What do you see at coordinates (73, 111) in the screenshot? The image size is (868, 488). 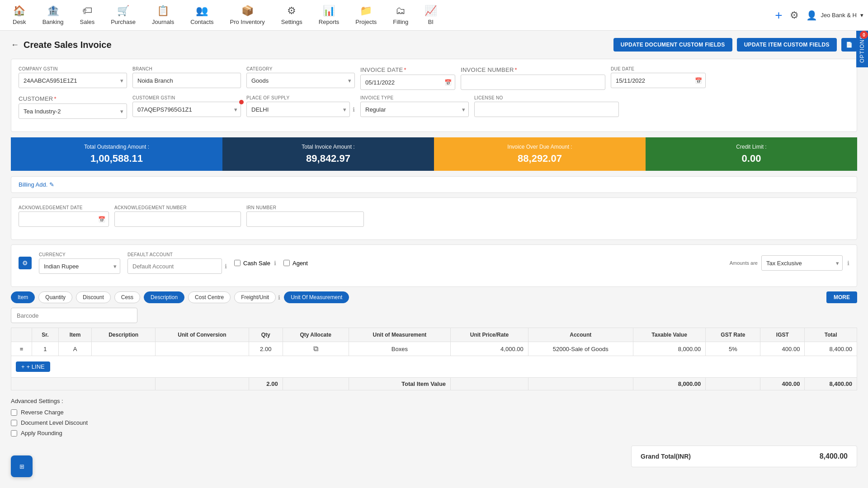 I see `customer-select: Tea Industry-2` at bounding box center [73, 111].